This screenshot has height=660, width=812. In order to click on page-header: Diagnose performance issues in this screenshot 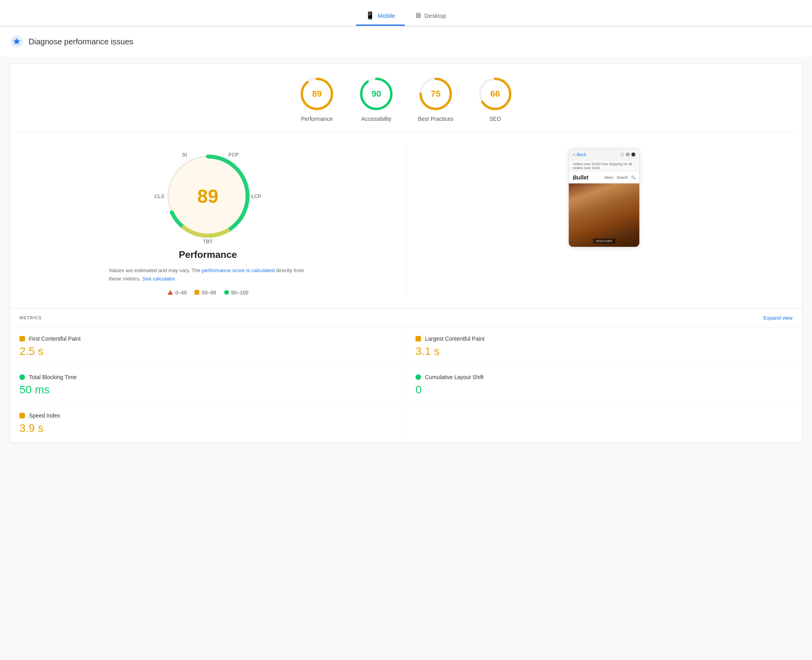, I will do `click(406, 42)`.